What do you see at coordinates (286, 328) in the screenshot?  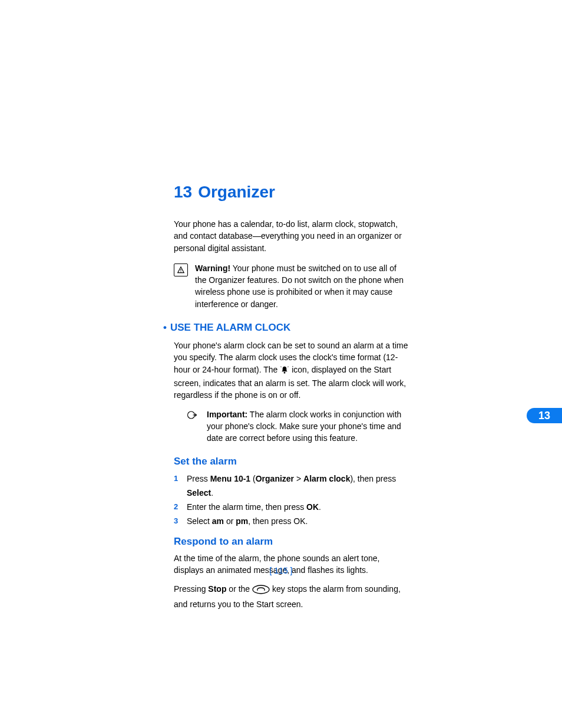 I see `section-heading-alarm: •USE THE ALARM CLOCK` at bounding box center [286, 328].